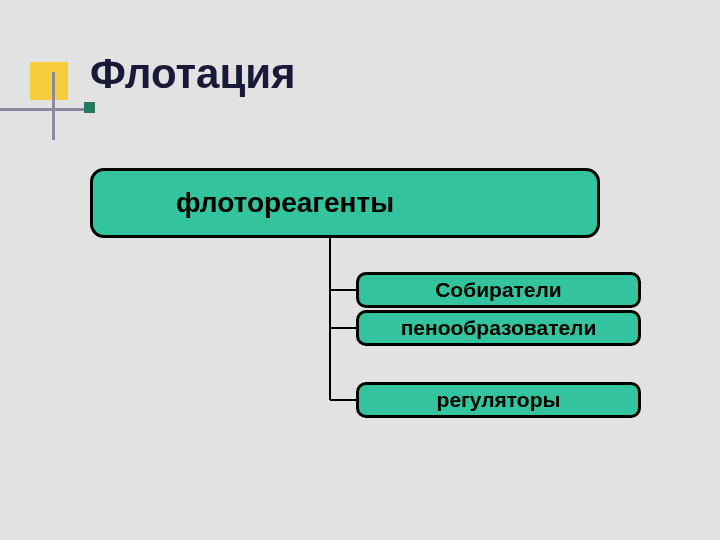  Describe the element at coordinates (499, 400) in the screenshot. I see `child-label: регуляторы` at that location.